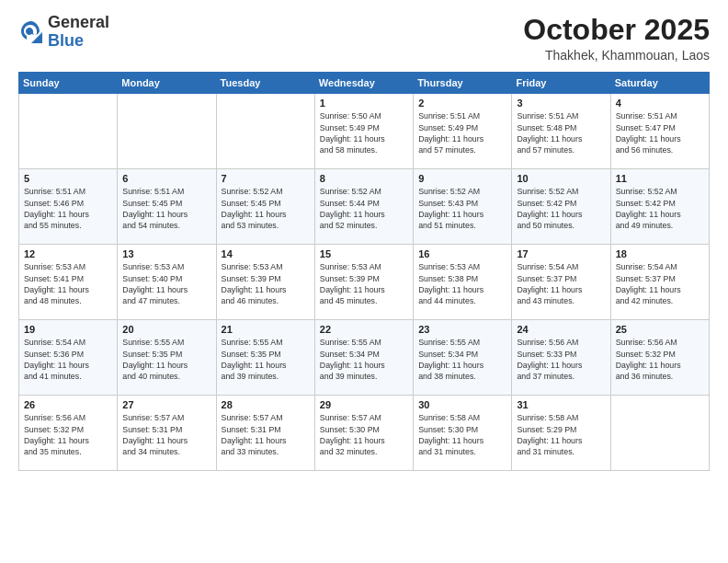 This screenshot has width=728, height=563. Describe the element at coordinates (561, 103) in the screenshot. I see `day-number: 3` at that location.